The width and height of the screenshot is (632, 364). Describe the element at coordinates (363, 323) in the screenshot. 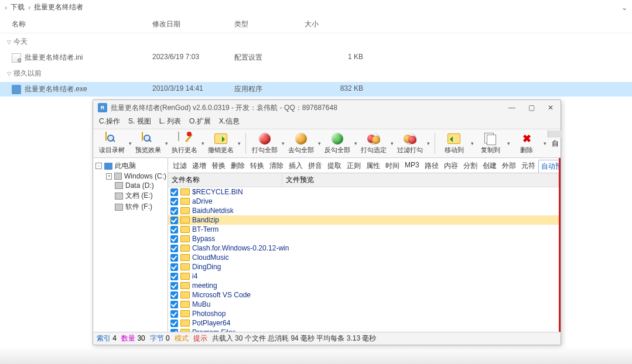

I see `list-item: PotPlayer64` at that location.